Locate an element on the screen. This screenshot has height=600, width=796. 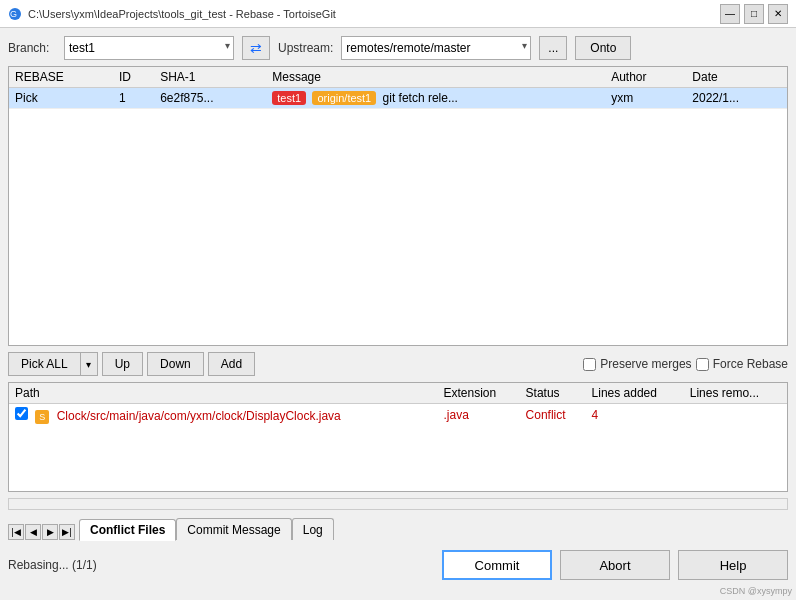
svg-text: G is located at coordinates (14, 14).